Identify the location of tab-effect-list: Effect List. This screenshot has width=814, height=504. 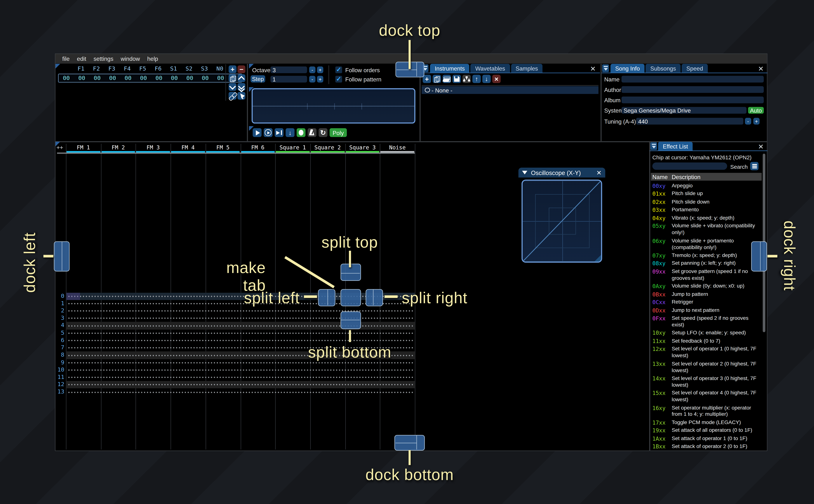
(675, 146).